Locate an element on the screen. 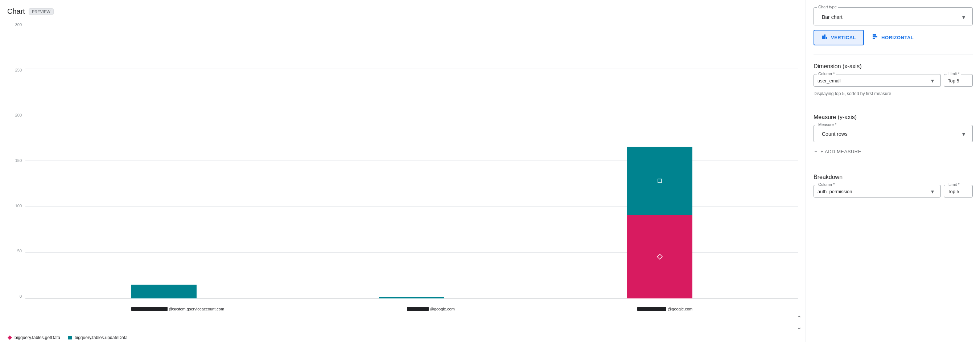  breakdown-section: Breakdown Column * auth_permission ▾ Lim… is located at coordinates (893, 186).